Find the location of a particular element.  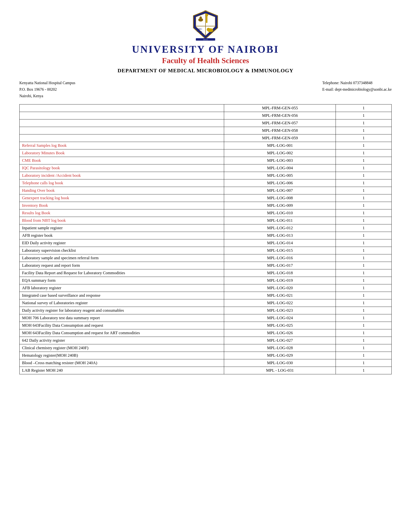

row-code: MPL-LOG-001 is located at coordinates (280, 146).